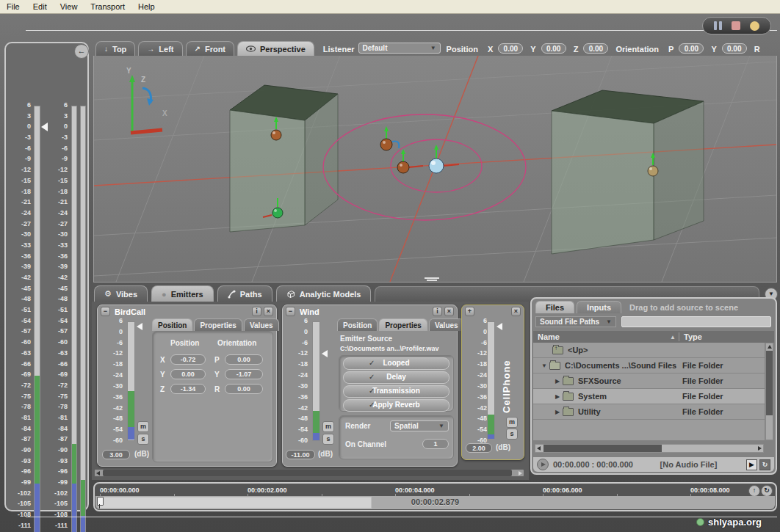  What do you see at coordinates (188, 374) in the screenshot?
I see `birdcall-y-field: 0.00` at bounding box center [188, 374].